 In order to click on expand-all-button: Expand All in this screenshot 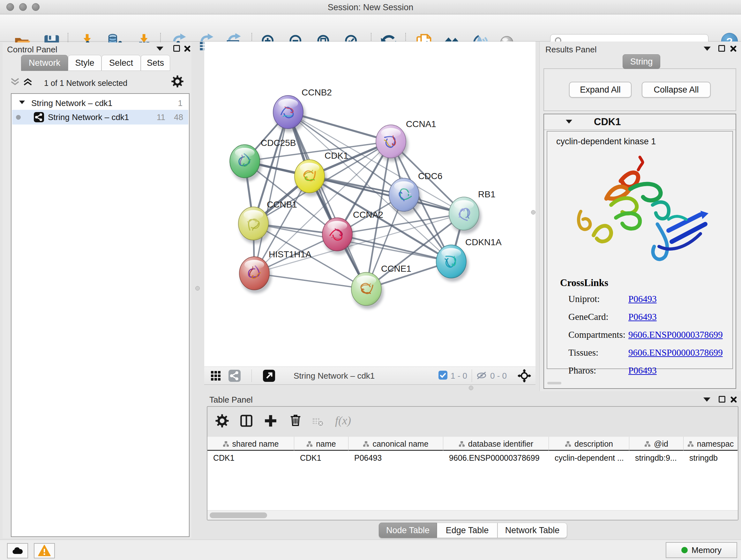, I will do `click(600, 90)`.